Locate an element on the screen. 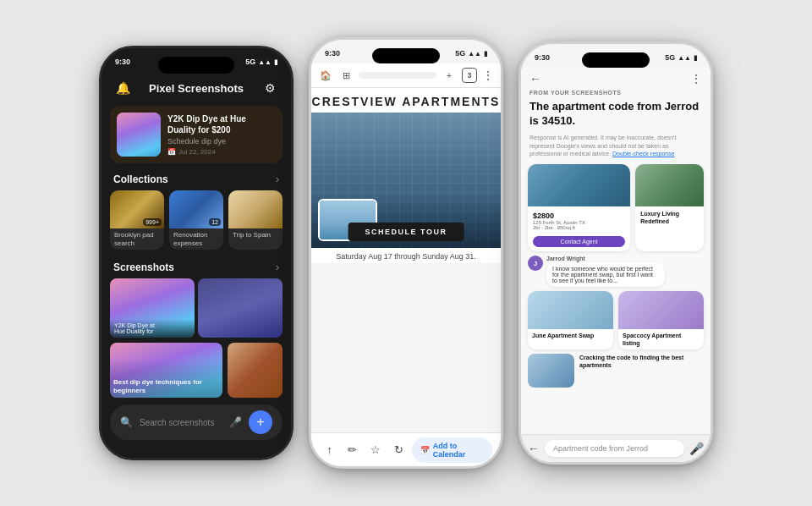 Image resolution: width=812 pixels, height=506 pixels. collection-brooklyn-badge: 999+ is located at coordinates (152, 222).